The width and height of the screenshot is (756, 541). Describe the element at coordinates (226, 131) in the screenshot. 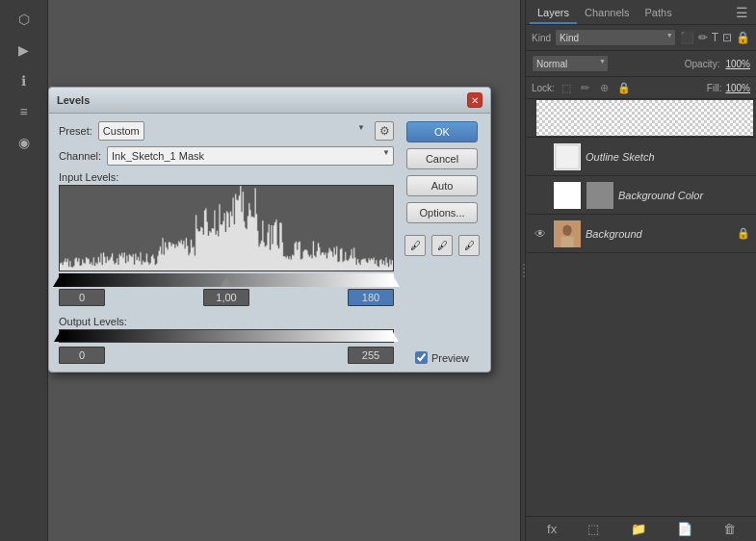

I see `preset-row: Preset: Custom Default Darker ⚙` at that location.